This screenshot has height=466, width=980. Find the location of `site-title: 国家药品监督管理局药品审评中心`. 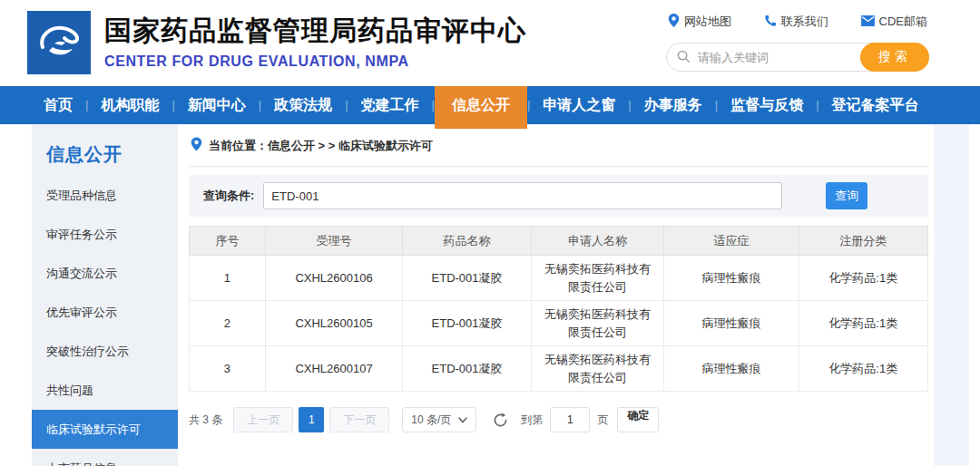

site-title: 国家药品监督管理局药品审评中心 is located at coordinates (316, 31).